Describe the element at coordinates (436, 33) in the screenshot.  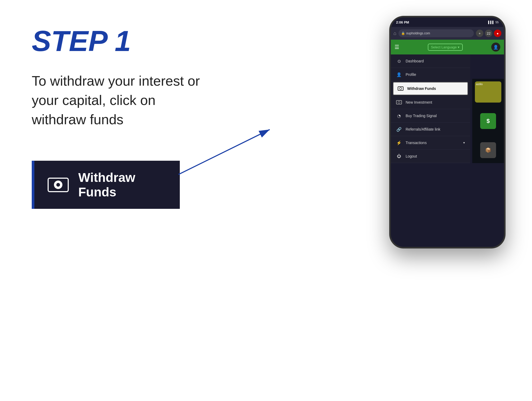
I see `url-bar: 🔒 oupholdings.com` at that location.